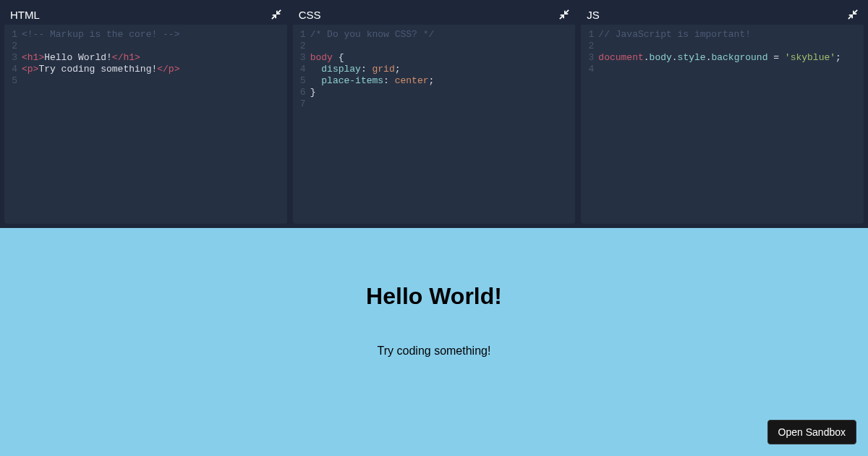  I want to click on open-sandbox-button: Open Sandbox, so click(812, 432).